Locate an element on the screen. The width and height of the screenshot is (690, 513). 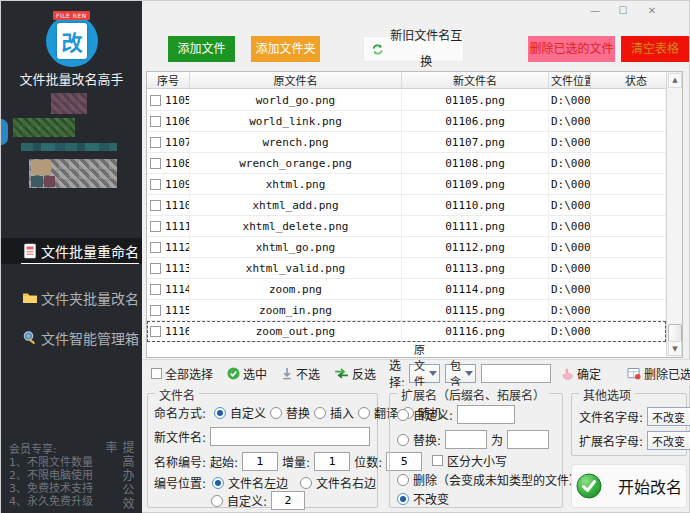
redacted-block is located at coordinates (69, 104).